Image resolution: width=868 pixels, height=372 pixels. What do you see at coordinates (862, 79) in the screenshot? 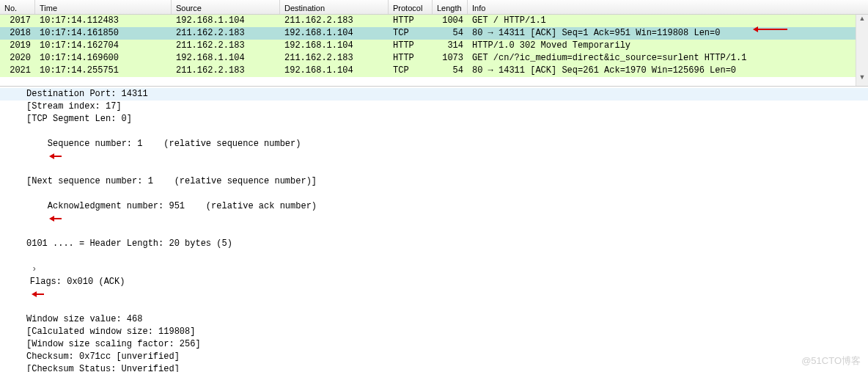
I see `scroll-down-icon: ▼` at bounding box center [862, 79].